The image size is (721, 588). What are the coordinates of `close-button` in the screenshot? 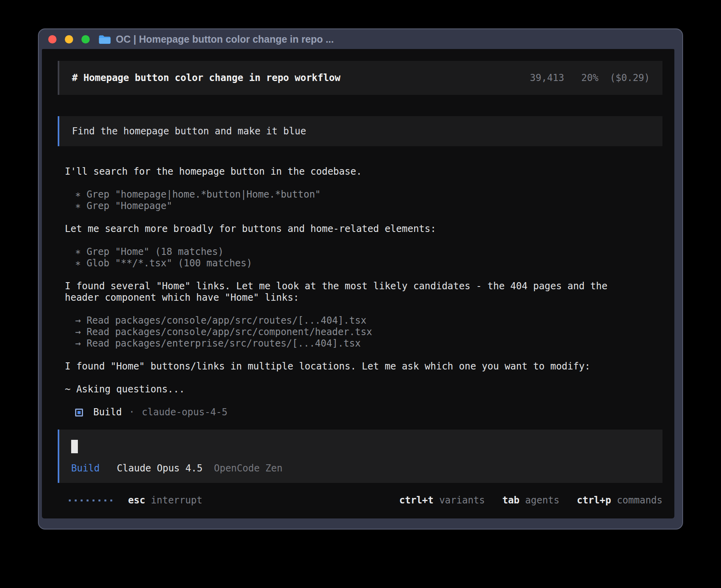 It's located at (52, 40).